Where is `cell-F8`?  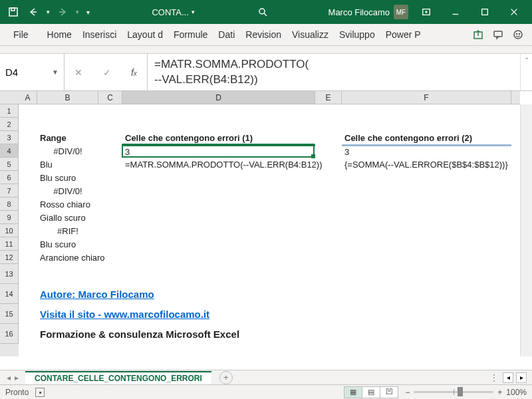
cell-F8 is located at coordinates (427, 204).